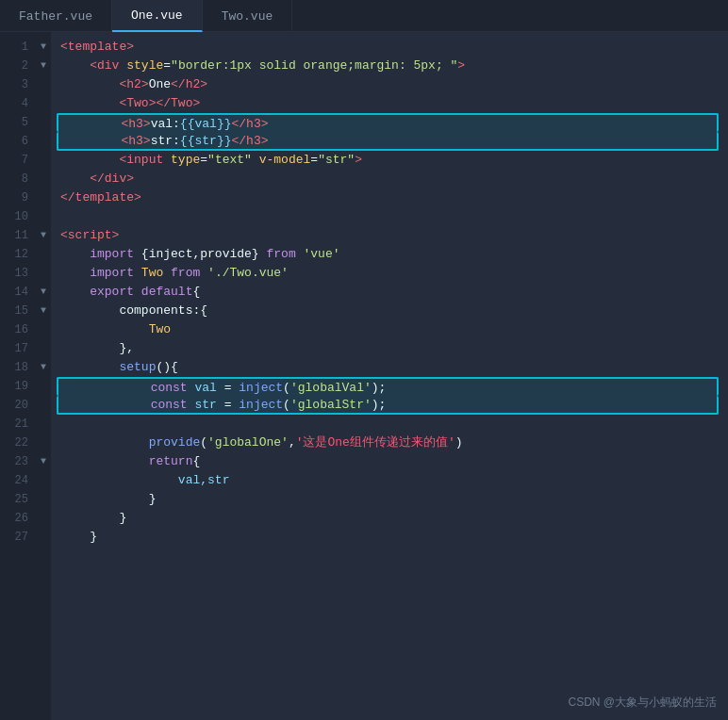  Describe the element at coordinates (388, 141) in the screenshot. I see `code-line: <h3>str:{{str}}</h3>` at that location.